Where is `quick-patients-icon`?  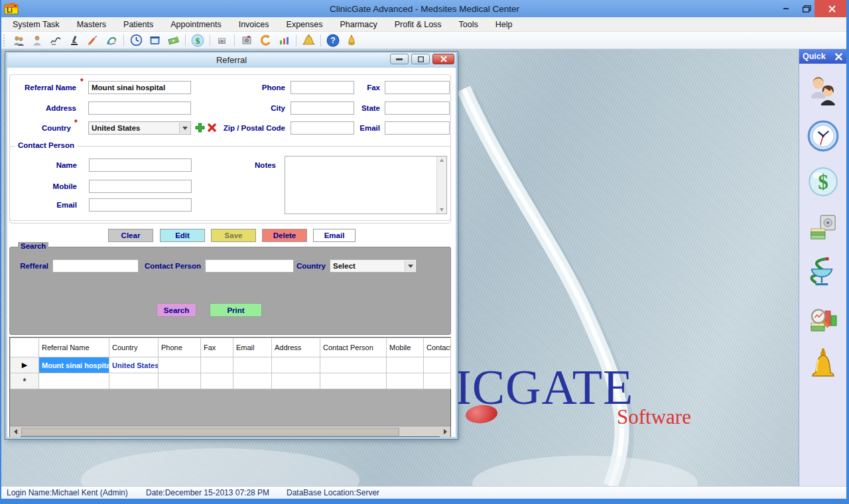
quick-patients-icon is located at coordinates (823, 90).